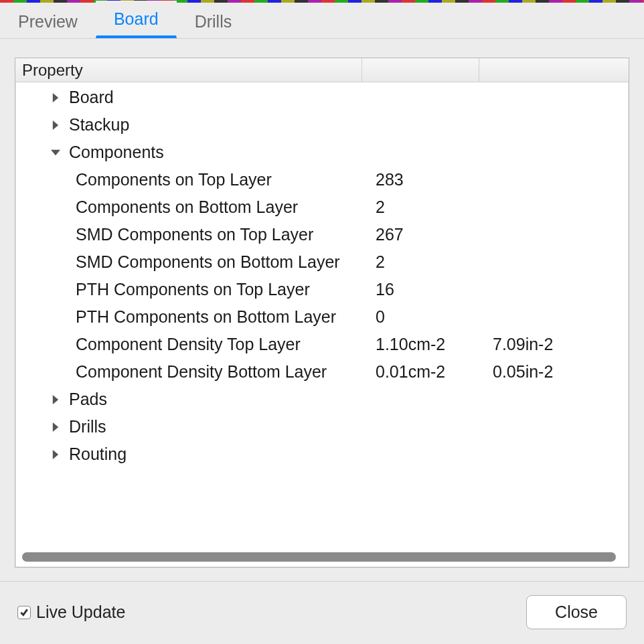 Image resolution: width=644 pixels, height=644 pixels. I want to click on live-update-checkbox: Live Update, so click(71, 612).